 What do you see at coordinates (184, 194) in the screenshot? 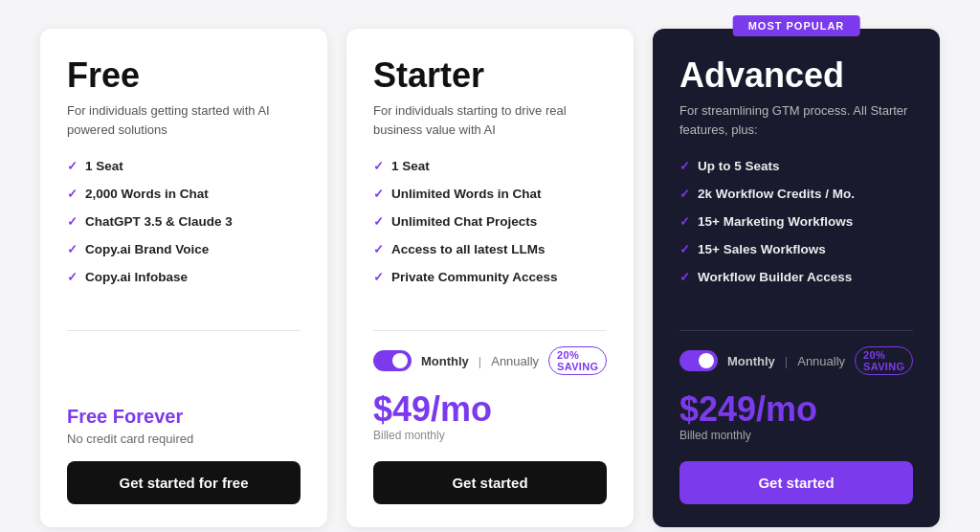
I see `list-item: ✓ 2,000 Words in Chat` at bounding box center [184, 194].